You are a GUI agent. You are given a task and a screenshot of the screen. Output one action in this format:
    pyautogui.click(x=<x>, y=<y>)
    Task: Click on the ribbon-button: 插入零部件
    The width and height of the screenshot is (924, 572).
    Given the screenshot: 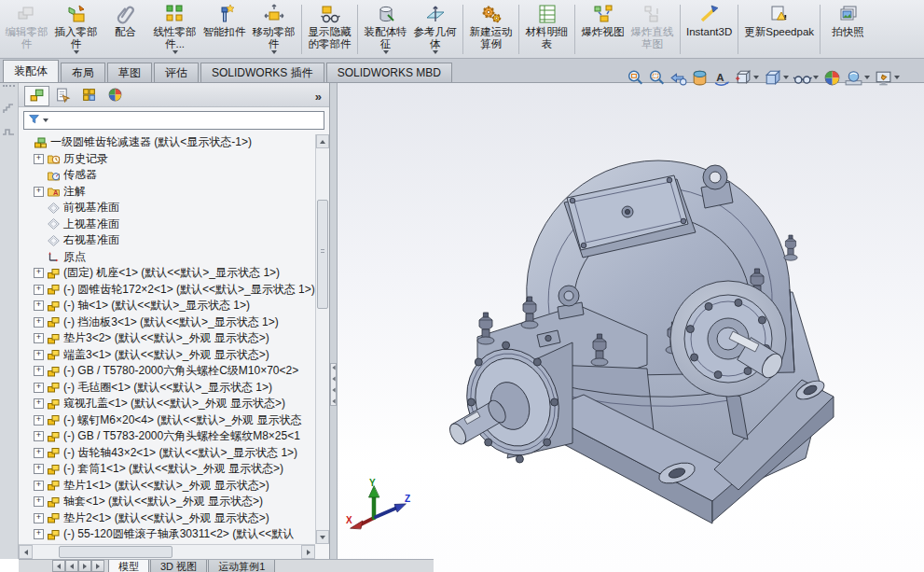 What is the action you would take?
    pyautogui.click(x=76, y=30)
    